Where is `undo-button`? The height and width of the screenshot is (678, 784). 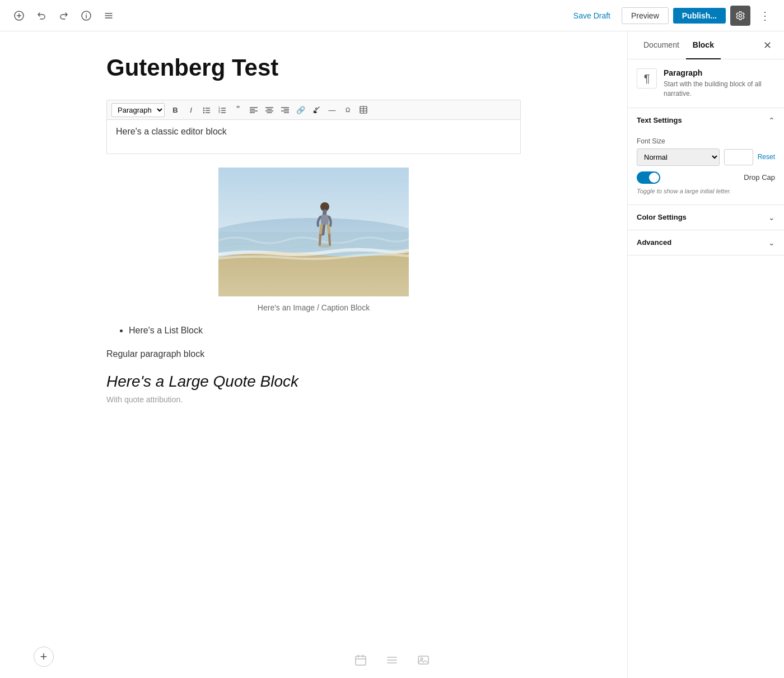 undo-button is located at coordinates (41, 16).